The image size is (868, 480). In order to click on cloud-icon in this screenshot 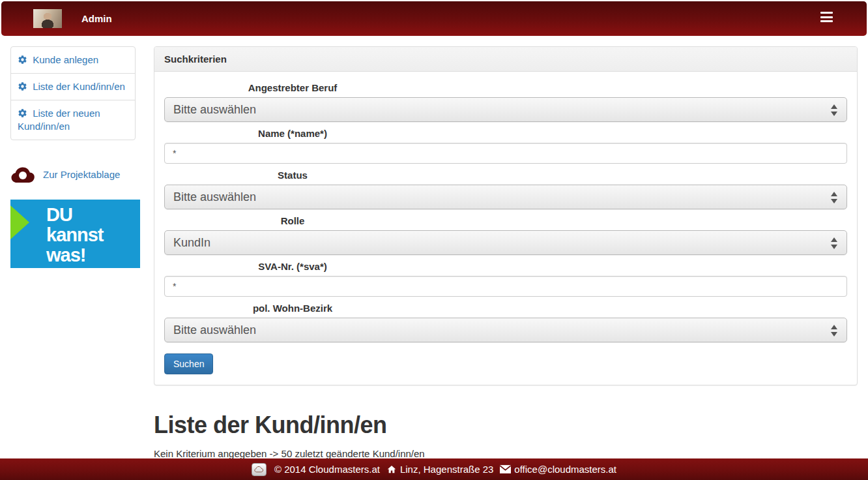, I will do `click(24, 174)`.